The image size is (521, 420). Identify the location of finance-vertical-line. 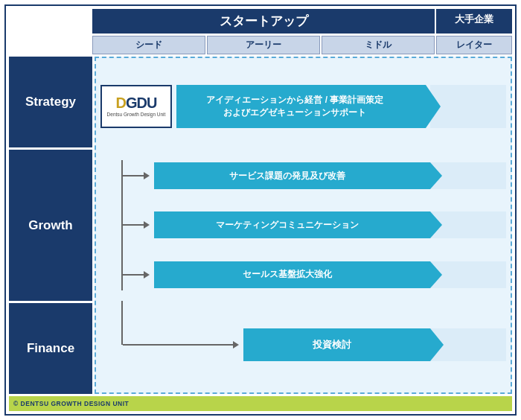
(122, 323).